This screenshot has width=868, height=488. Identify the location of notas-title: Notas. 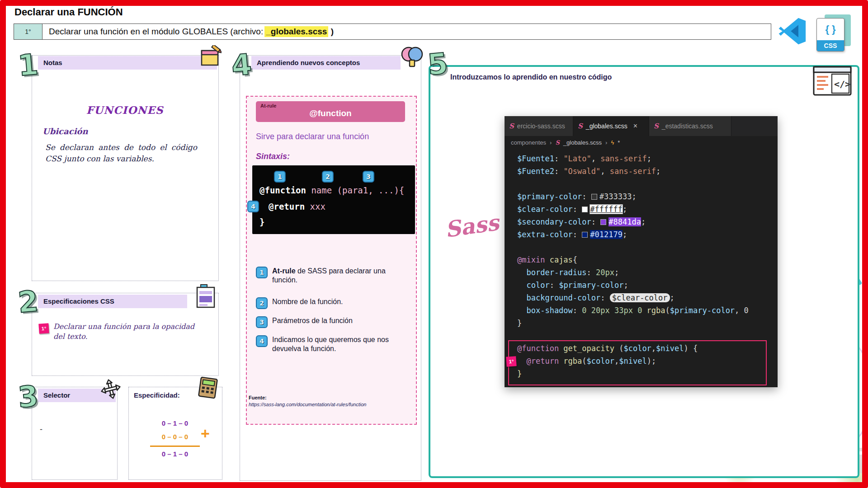
(127, 63).